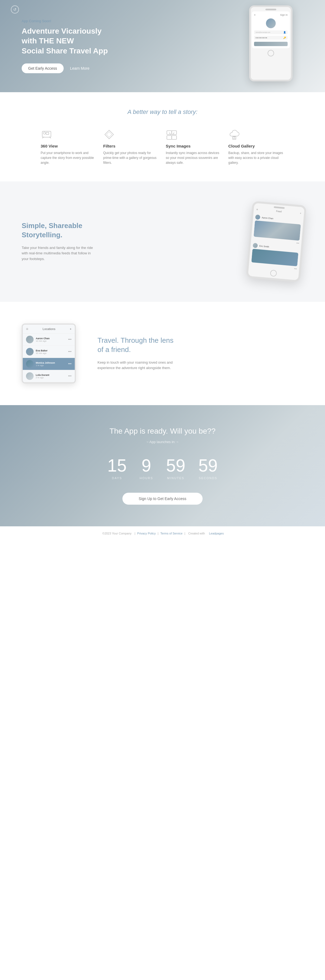 This screenshot has height=980, width=325. What do you see at coordinates (51, 340) in the screenshot?
I see `location-info-1: Aaron Chan 12 min ago` at bounding box center [51, 340].